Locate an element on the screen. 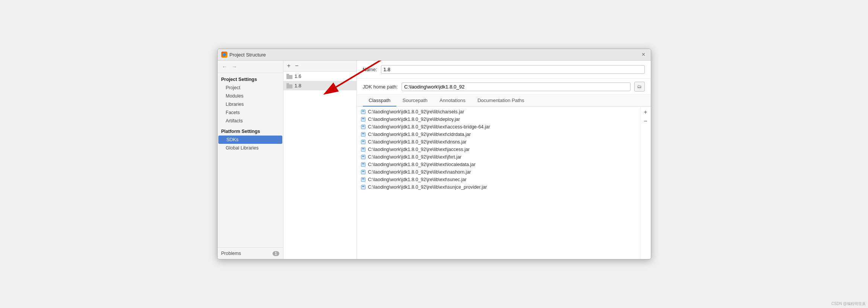 The width and height of the screenshot is (868, 308). sidebar-item-project: Project is located at coordinates (250, 88).